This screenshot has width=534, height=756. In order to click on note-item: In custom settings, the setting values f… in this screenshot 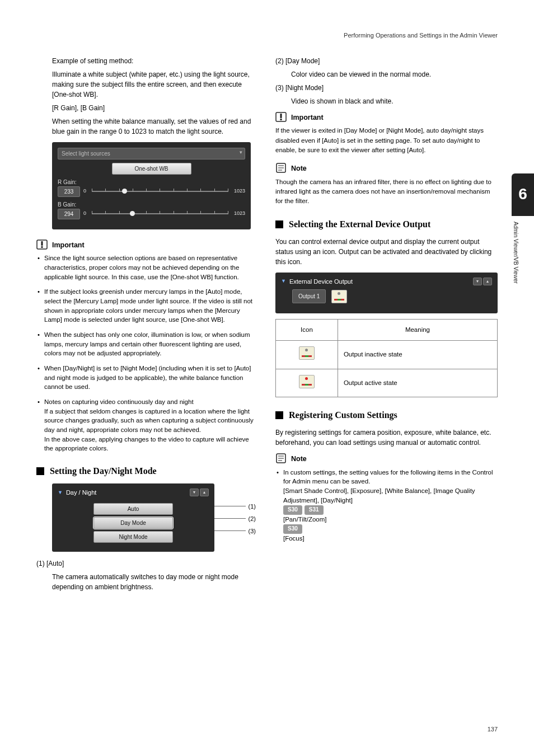, I will do `click(386, 506)`.